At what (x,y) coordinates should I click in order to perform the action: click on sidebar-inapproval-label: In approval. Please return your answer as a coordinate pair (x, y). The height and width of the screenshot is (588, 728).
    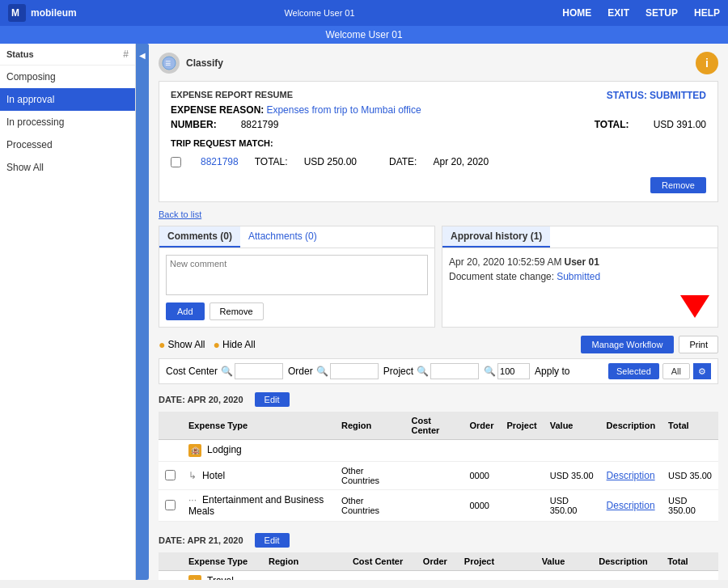
    Looking at the image, I should click on (31, 99).